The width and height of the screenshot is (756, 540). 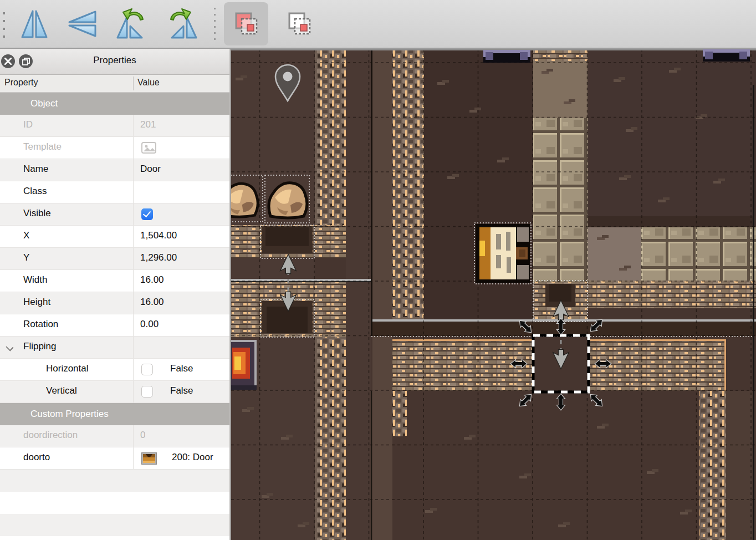 What do you see at coordinates (147, 369) in the screenshot?
I see `horizontal-checkbox` at bounding box center [147, 369].